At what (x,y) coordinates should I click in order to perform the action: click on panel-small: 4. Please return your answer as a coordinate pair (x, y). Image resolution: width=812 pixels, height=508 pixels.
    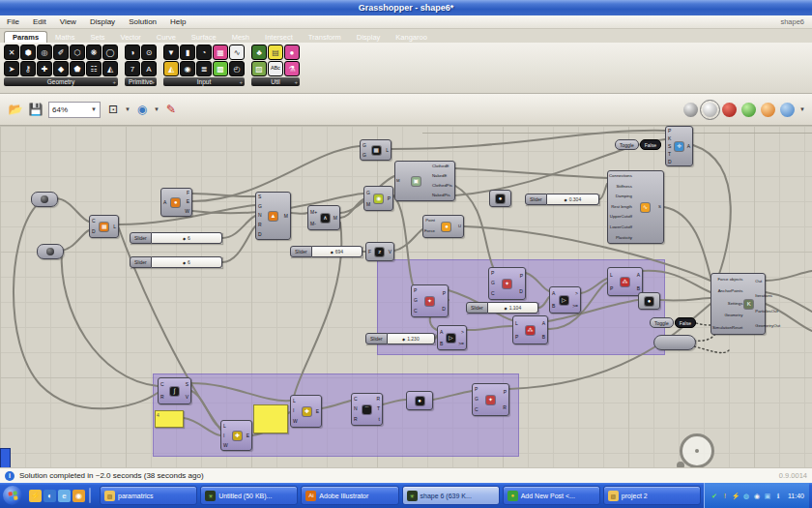
    Looking at the image, I should click on (169, 419).